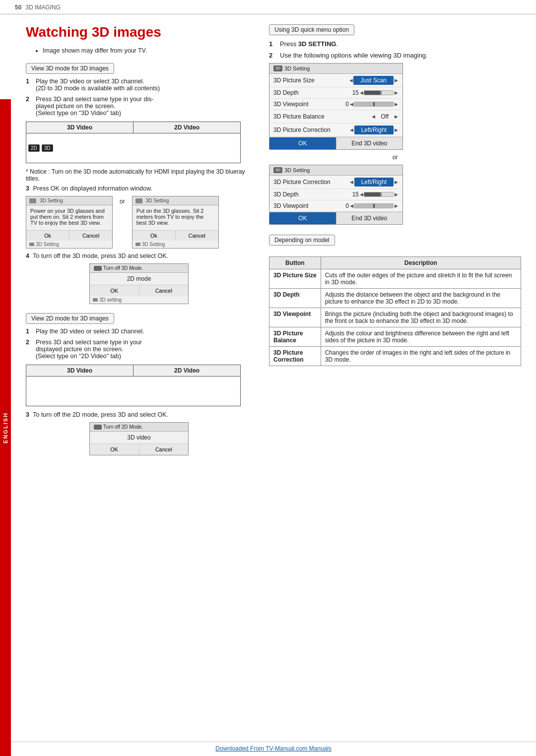  Describe the element at coordinates (396, 194) in the screenshot. I see `depth2-arrow-right: ▶` at that location.